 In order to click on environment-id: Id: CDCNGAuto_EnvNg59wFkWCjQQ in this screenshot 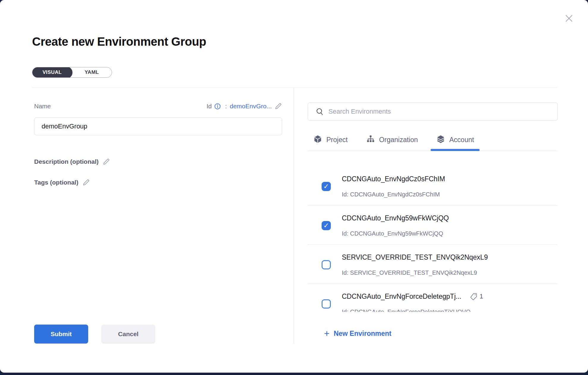, I will do `click(395, 233)`.